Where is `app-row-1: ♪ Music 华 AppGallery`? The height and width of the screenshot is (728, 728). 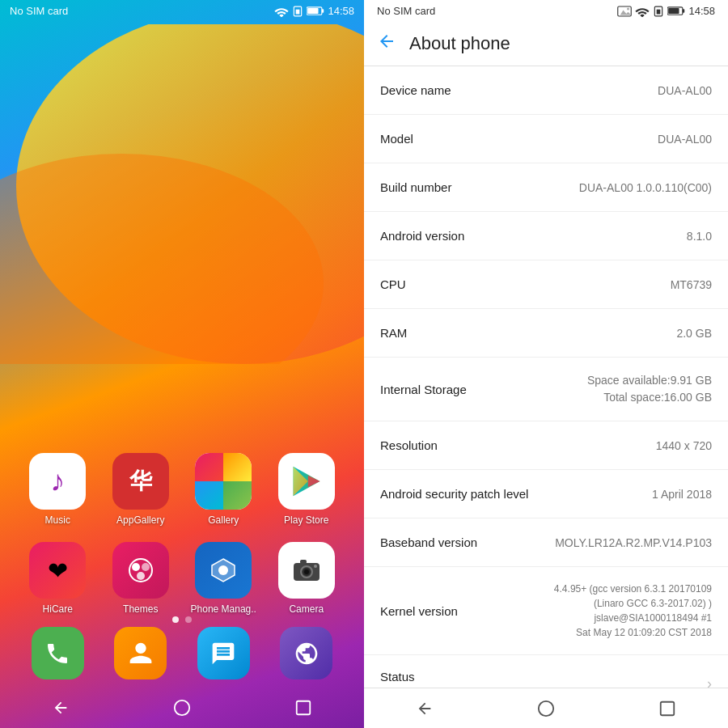
app-row-1: ♪ Music 华 AppGallery is located at coordinates (182, 489).